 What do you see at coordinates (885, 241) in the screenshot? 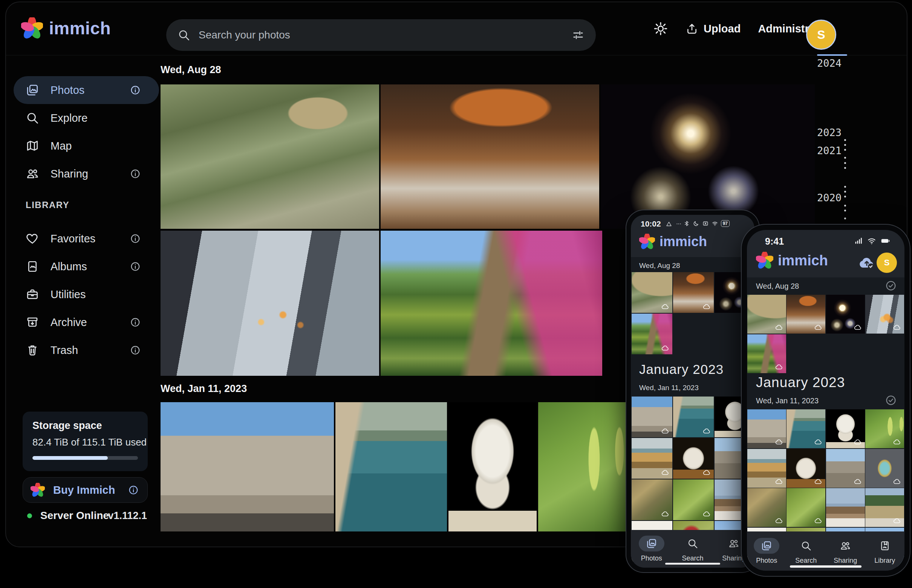
I see `battery-icon` at bounding box center [885, 241].